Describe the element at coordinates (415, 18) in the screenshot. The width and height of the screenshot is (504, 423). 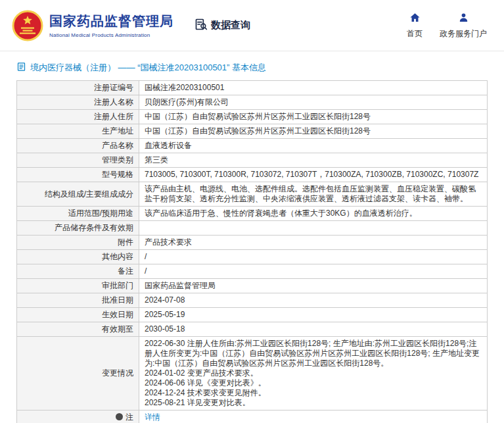
I see `home-icon` at that location.